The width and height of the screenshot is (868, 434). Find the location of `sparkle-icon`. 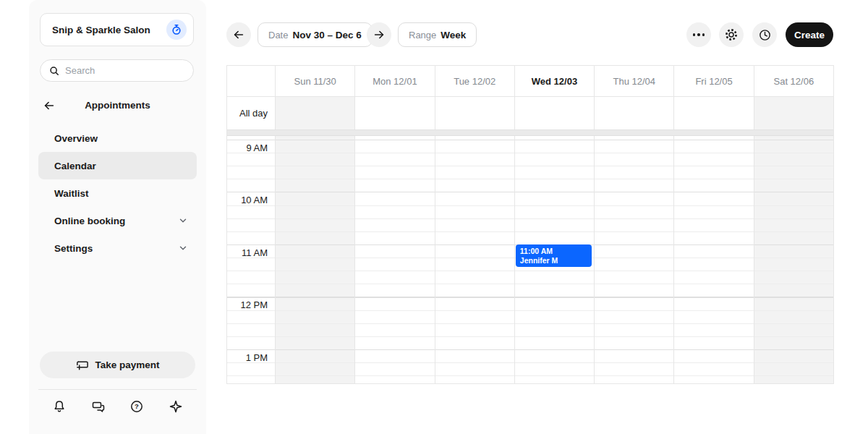

sparkle-icon is located at coordinates (176, 407).